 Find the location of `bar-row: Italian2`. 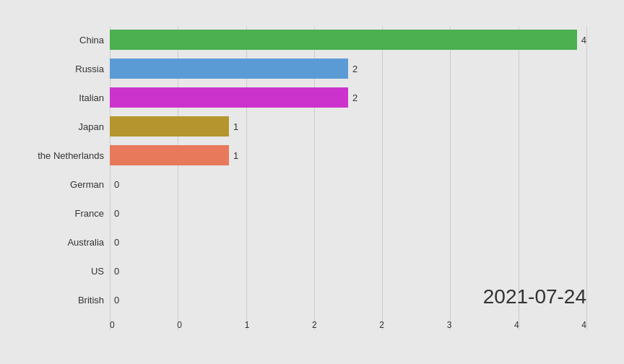

bar-row: Italian2 is located at coordinates (348, 98).